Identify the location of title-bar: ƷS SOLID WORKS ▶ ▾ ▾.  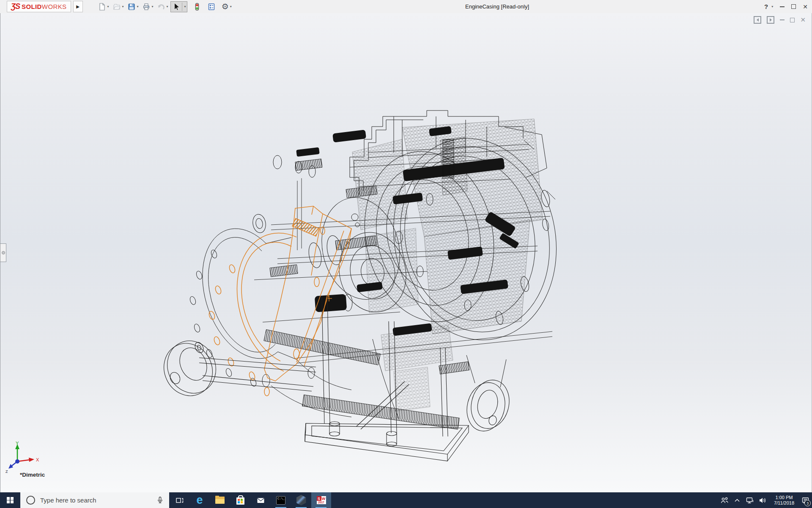
(406, 7).